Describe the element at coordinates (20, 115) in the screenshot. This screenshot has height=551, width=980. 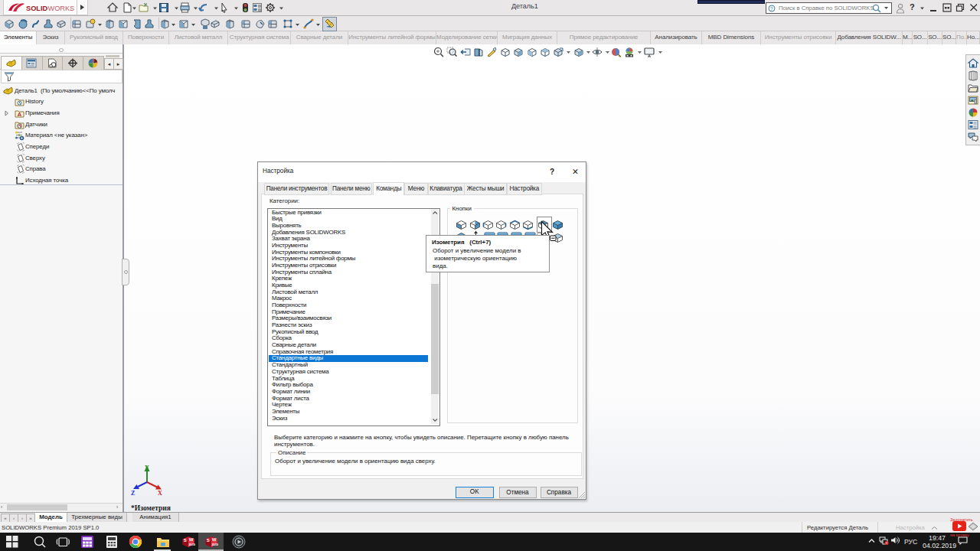
I see `svg-text: A` at that location.